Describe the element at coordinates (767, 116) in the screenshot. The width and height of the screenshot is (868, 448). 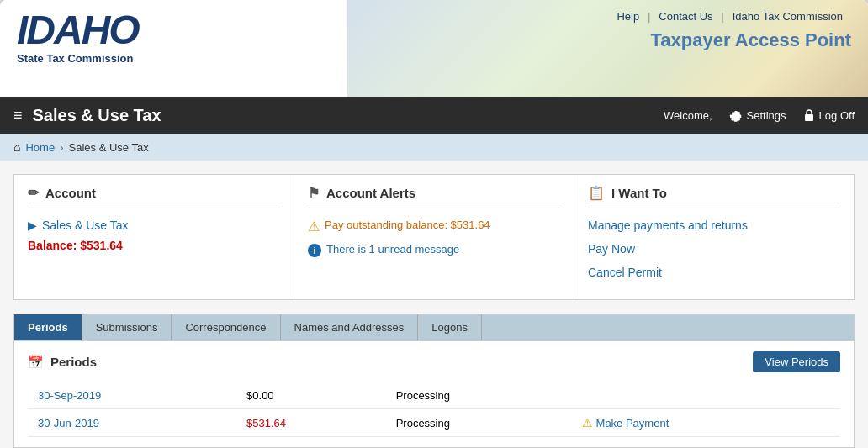
I see `settings-label: Settings` at that location.